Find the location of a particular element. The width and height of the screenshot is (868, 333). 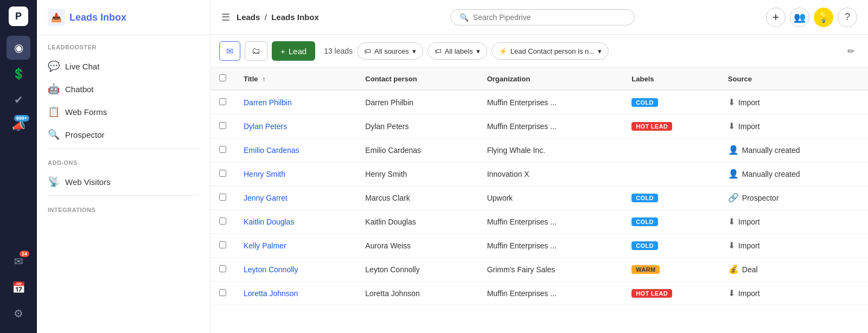

source-header-label: Source is located at coordinates (740, 79).